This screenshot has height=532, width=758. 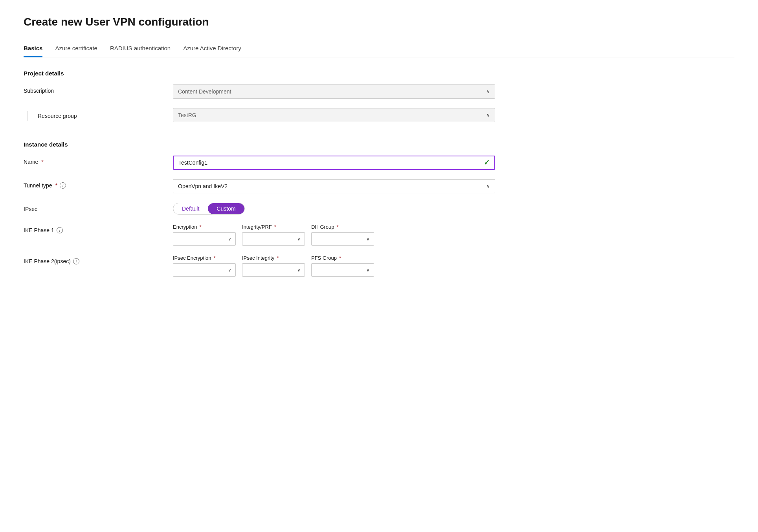 What do you see at coordinates (98, 207) in the screenshot?
I see `ipsec-label: IPsec` at bounding box center [98, 207].